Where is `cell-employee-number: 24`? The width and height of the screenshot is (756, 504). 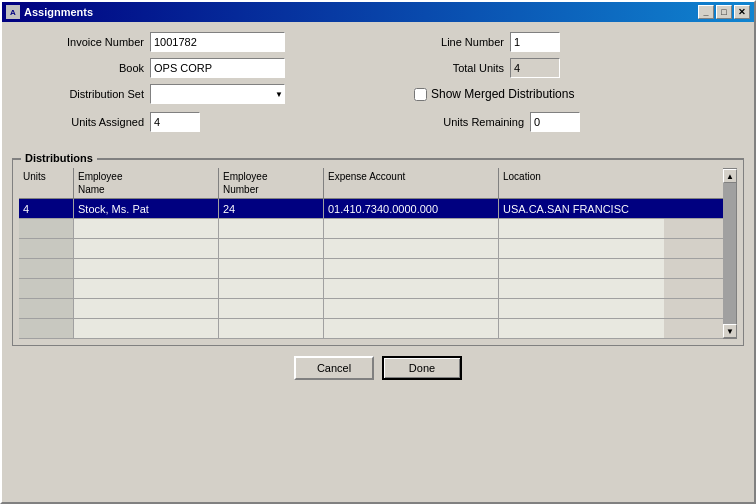 cell-employee-number: 24 is located at coordinates (272, 208).